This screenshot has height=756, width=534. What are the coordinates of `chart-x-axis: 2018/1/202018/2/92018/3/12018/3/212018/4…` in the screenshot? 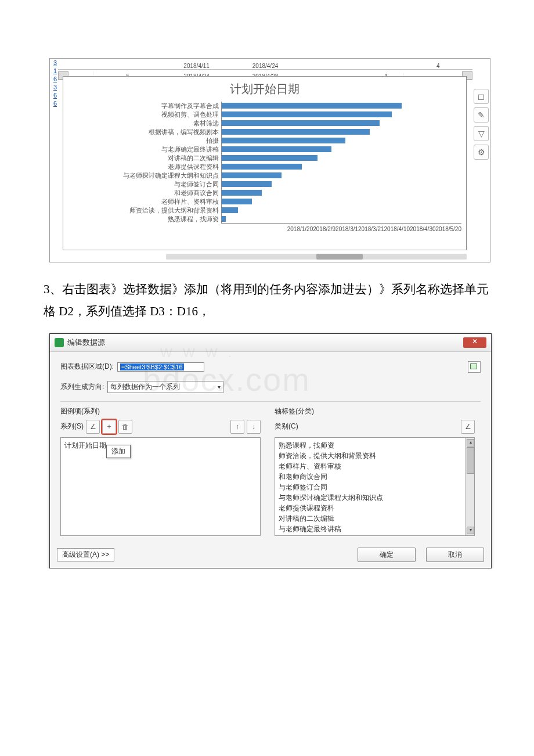 It's located at (265, 229).